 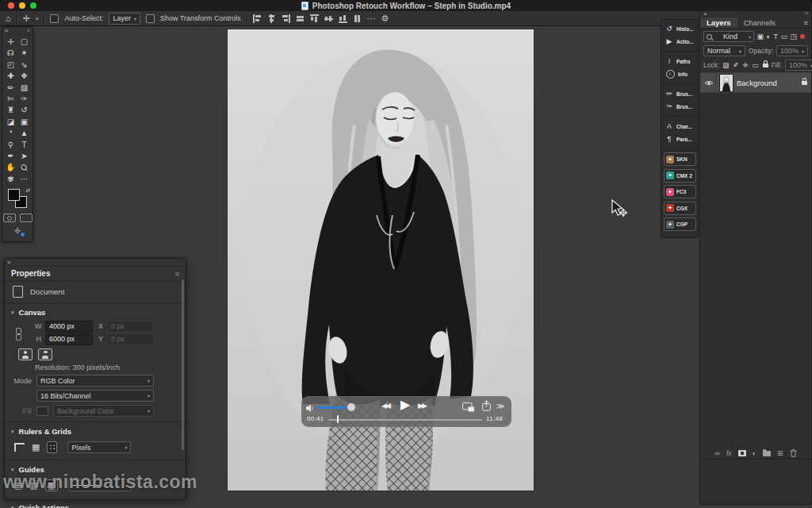 I want to click on layer-locked-icon, so click(x=804, y=83).